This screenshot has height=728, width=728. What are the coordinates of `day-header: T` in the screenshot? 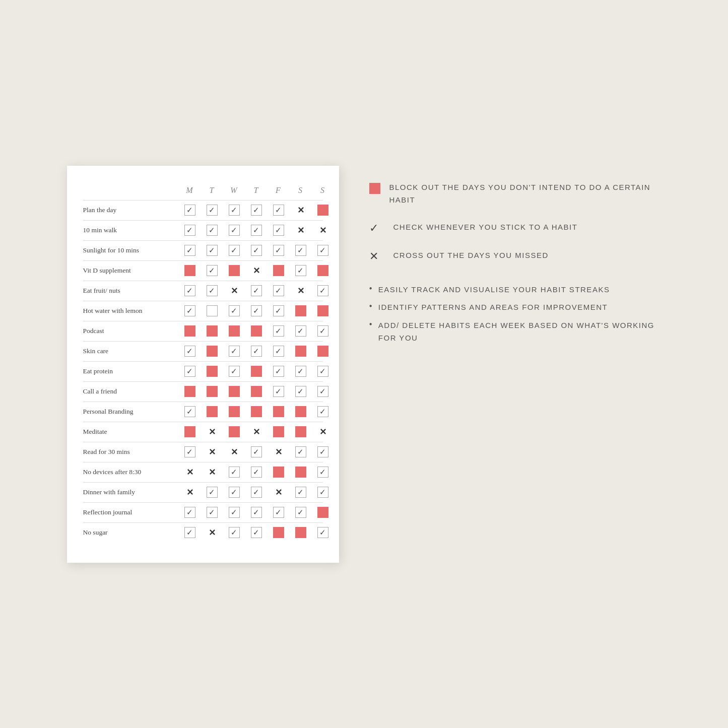 It's located at (256, 190).